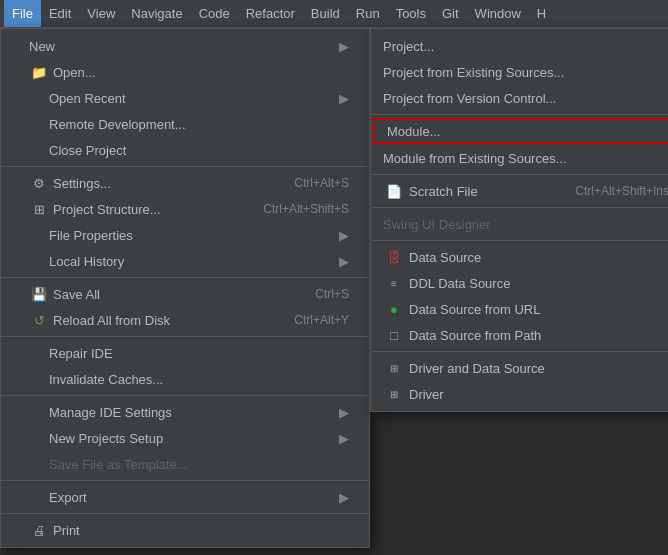 Image resolution: width=668 pixels, height=555 pixels. What do you see at coordinates (306, 209) in the screenshot?
I see `project-structure-shortcut: Ctrl+Alt+Shift+S` at bounding box center [306, 209].